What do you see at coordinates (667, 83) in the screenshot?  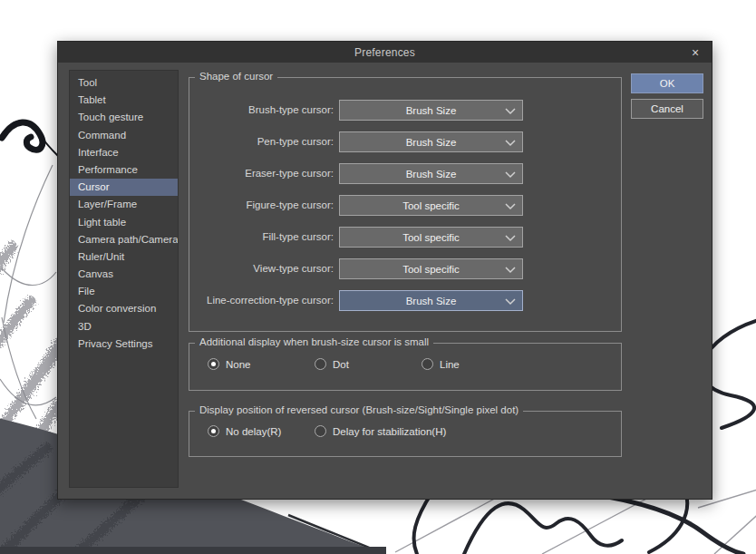 I see `ok-button: OK` at bounding box center [667, 83].